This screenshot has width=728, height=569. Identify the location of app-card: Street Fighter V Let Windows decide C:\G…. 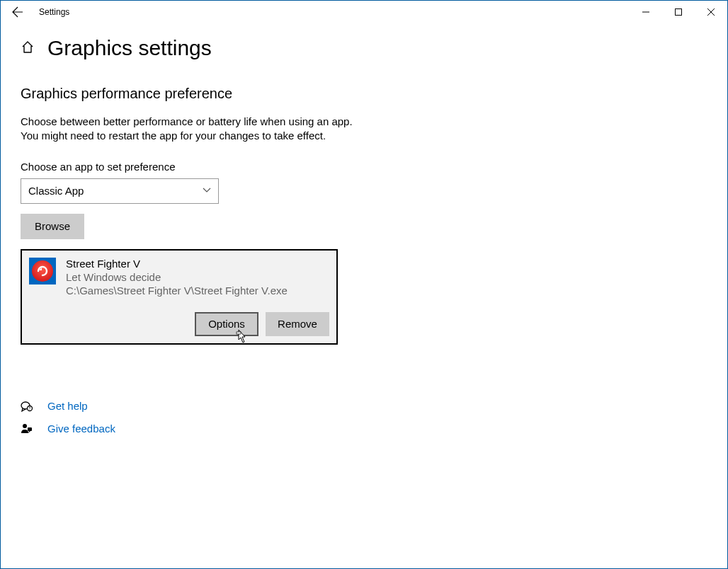
(179, 297).